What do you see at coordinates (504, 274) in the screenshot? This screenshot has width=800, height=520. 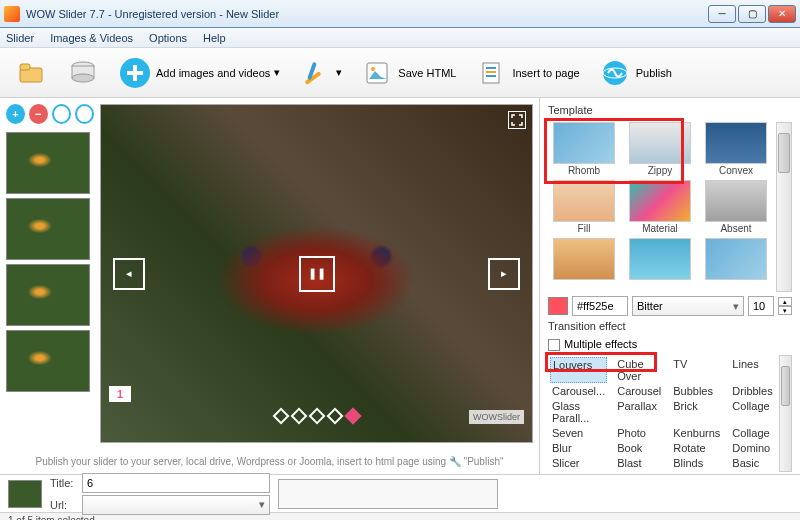 I see `next-button: ▸` at bounding box center [504, 274].